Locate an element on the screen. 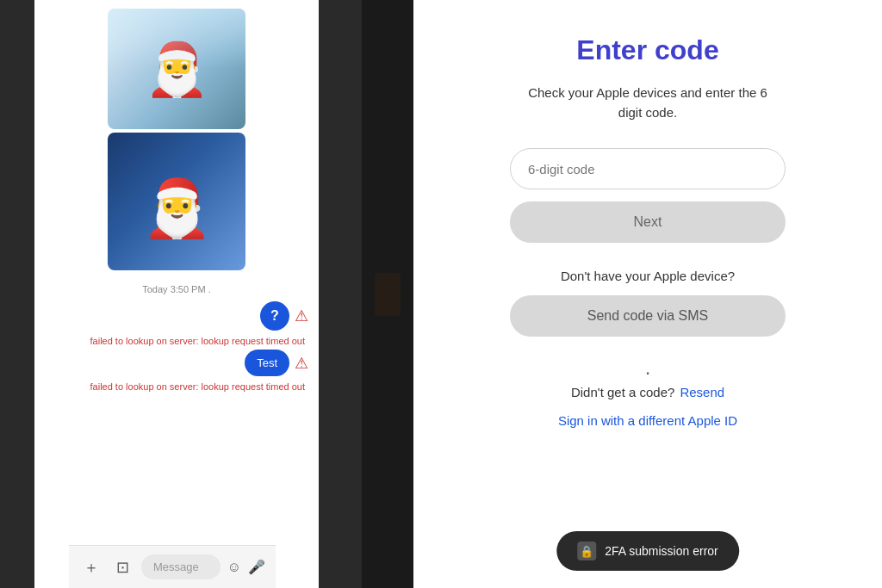 This screenshot has width=882, height=588. no-device-text: Don't have your Apple device? is located at coordinates (648, 275).